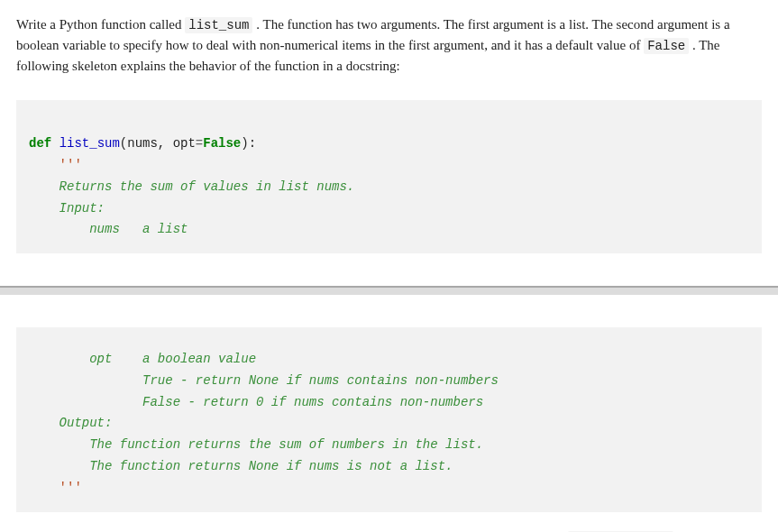 The image size is (778, 532). I want to click on section-separator, so click(389, 290).